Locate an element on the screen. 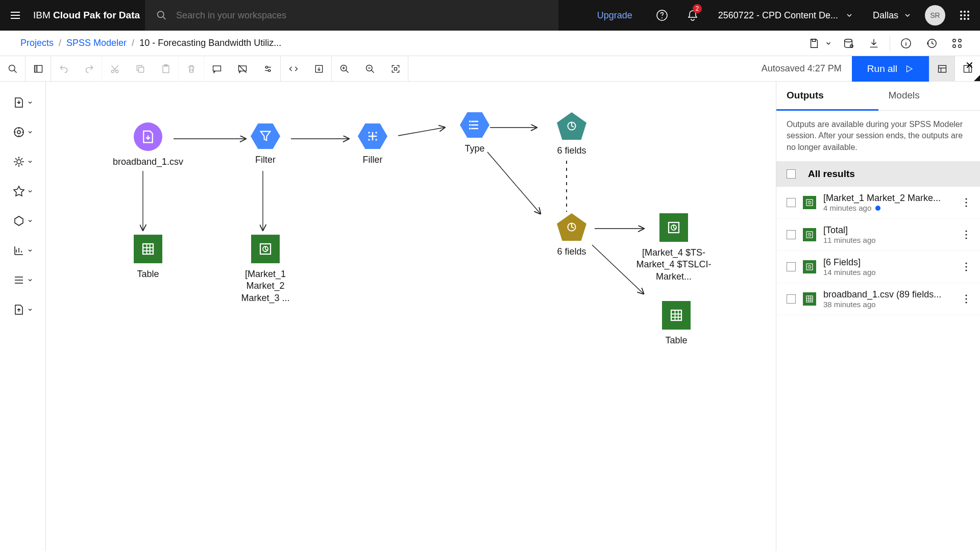 This screenshot has height=551, width=980. cut-button is located at coordinates (115, 69).